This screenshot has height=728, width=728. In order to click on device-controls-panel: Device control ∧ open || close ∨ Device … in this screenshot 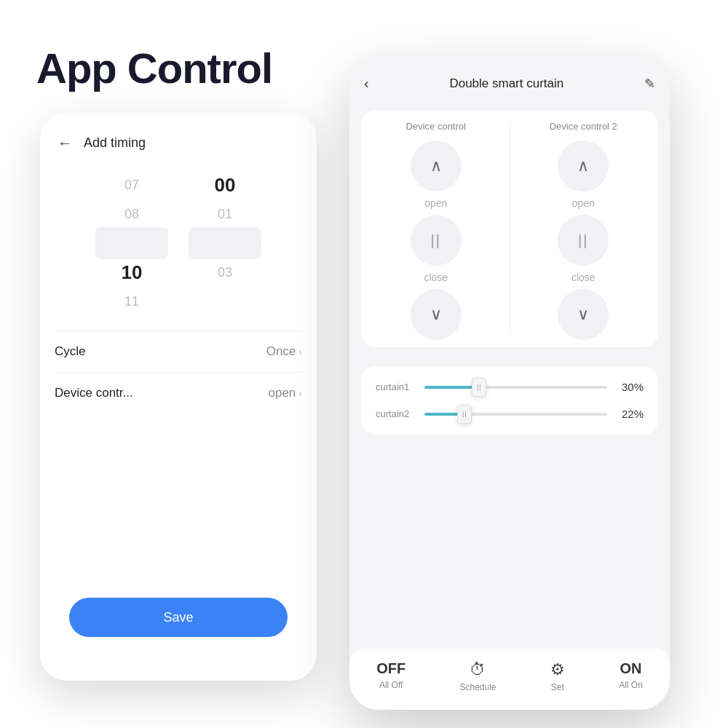, I will do `click(510, 229)`.